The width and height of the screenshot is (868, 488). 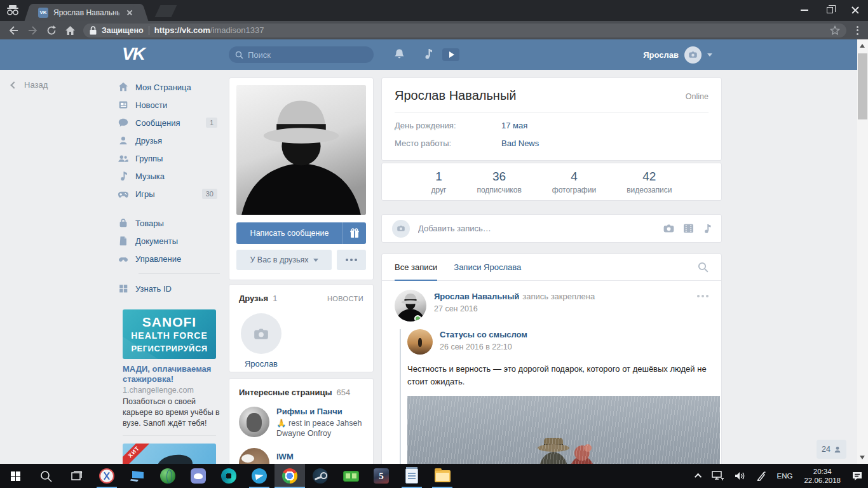 What do you see at coordinates (412, 476) in the screenshot?
I see `app-notepad` at bounding box center [412, 476].